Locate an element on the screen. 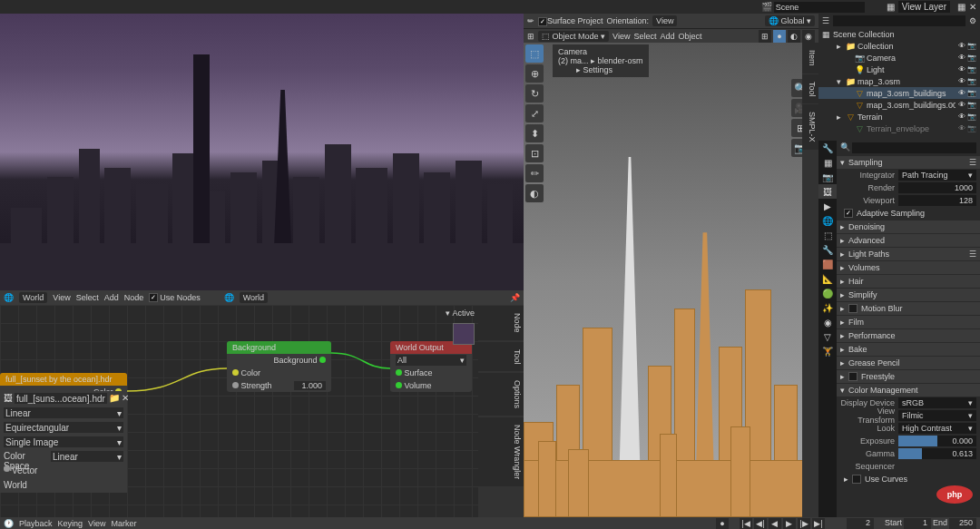  tl-view: View is located at coordinates (96, 524).